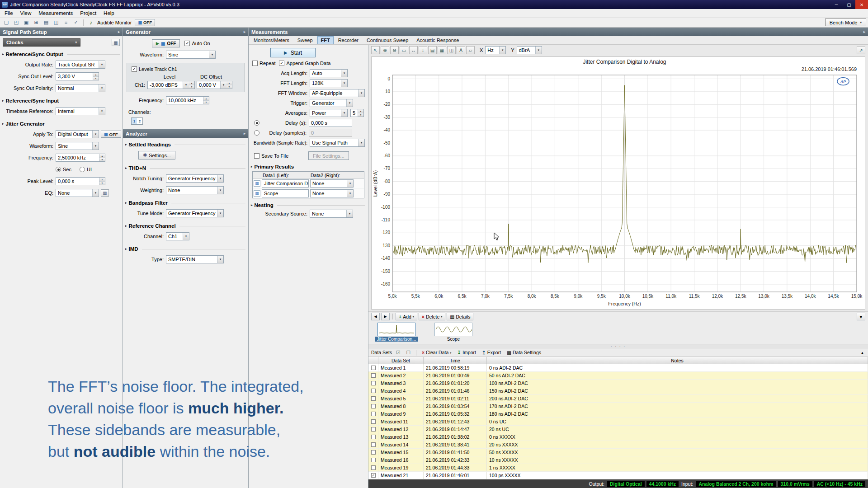 The width and height of the screenshot is (868, 488). Describe the element at coordinates (618, 368) in the screenshot. I see `dataset-row: Measured 1 21.06.2019 00:58:19 0 ns ADI-…` at that location.